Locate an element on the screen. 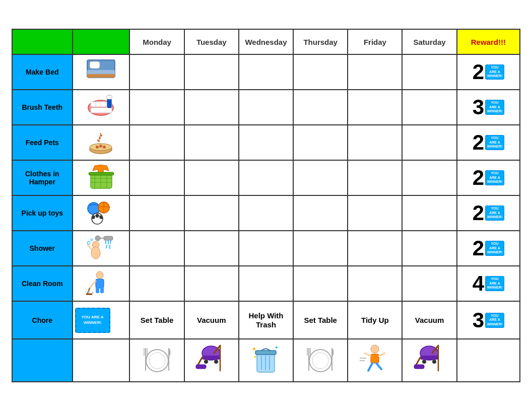 The width and height of the screenshot is (532, 411). label-brush-teeth: Brush Teeth is located at coordinates (42, 107).